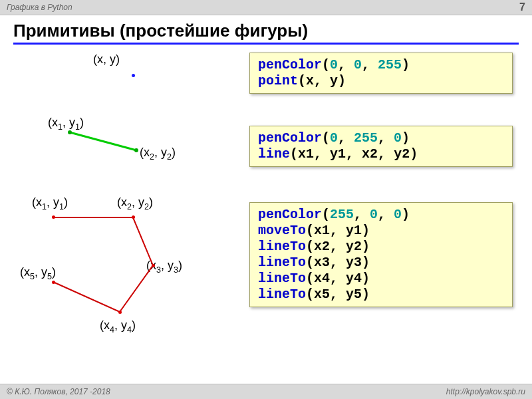 The image size is (532, 399). I want to click on page-number: 7, so click(523, 7).